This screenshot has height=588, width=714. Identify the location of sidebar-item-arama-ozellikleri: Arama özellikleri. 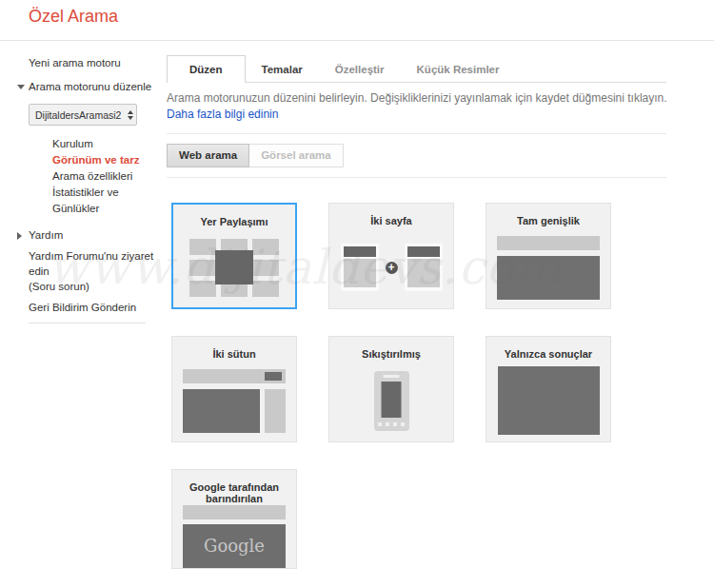
(107, 177).